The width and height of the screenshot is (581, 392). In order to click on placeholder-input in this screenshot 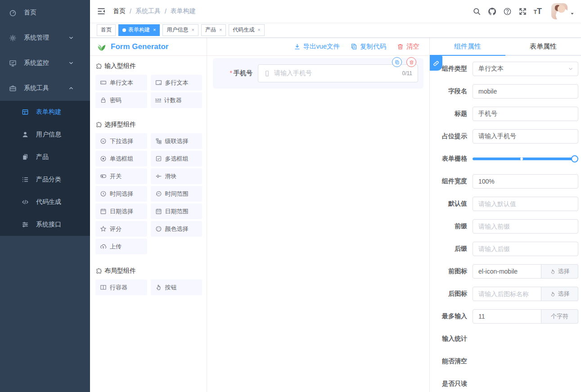, I will do `click(526, 136)`.